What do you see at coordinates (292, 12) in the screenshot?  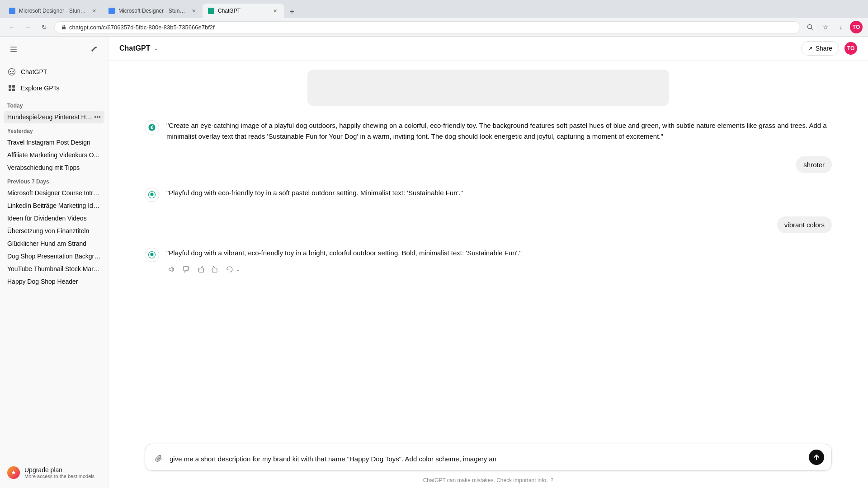 I see `new-tab-button: +` at bounding box center [292, 12].